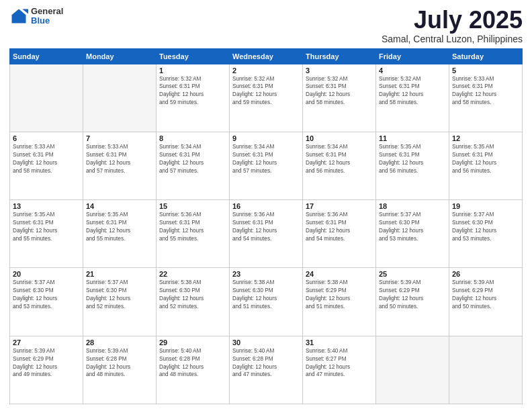  I want to click on col-thursday: Thursday, so click(340, 56).